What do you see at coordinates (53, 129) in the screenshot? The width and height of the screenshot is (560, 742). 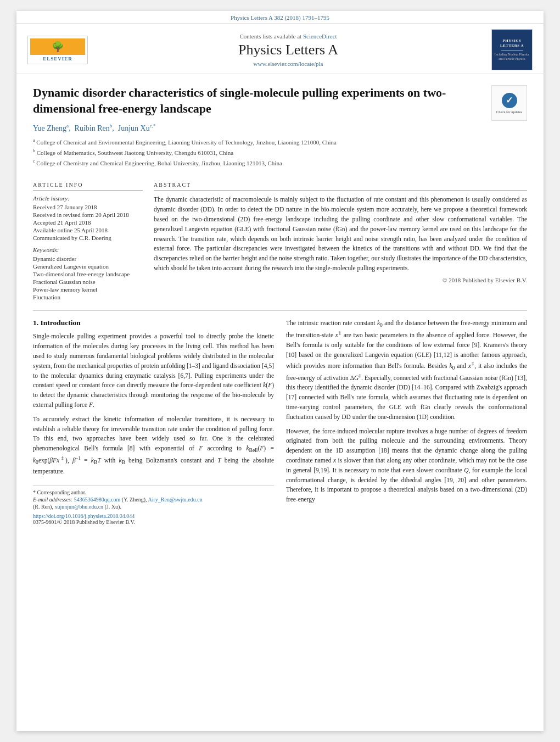 I see `author-1: Yue Zhenga,` at bounding box center [53, 129].